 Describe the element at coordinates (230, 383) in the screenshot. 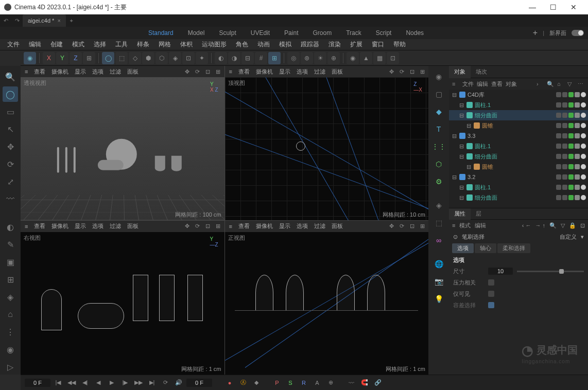

I see `record-icon: ●` at that location.